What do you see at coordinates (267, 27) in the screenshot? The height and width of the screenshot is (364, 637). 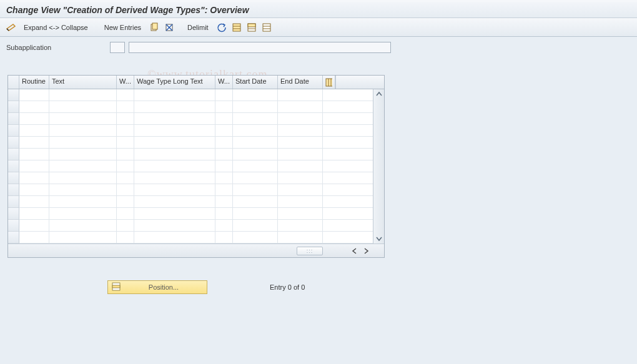 I see `deselect-all-icon` at bounding box center [267, 27].